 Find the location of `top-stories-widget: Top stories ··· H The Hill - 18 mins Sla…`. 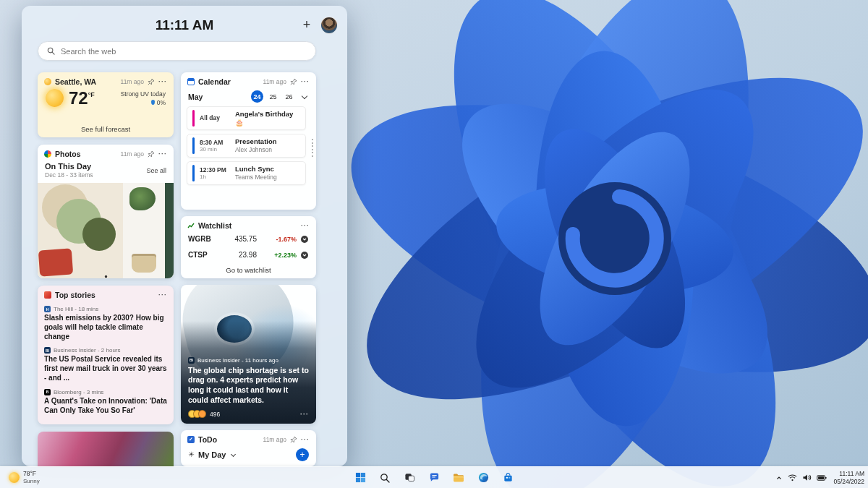

top-stories-widget: Top stories ··· H The Hill - 18 mins Sla… is located at coordinates (106, 355).